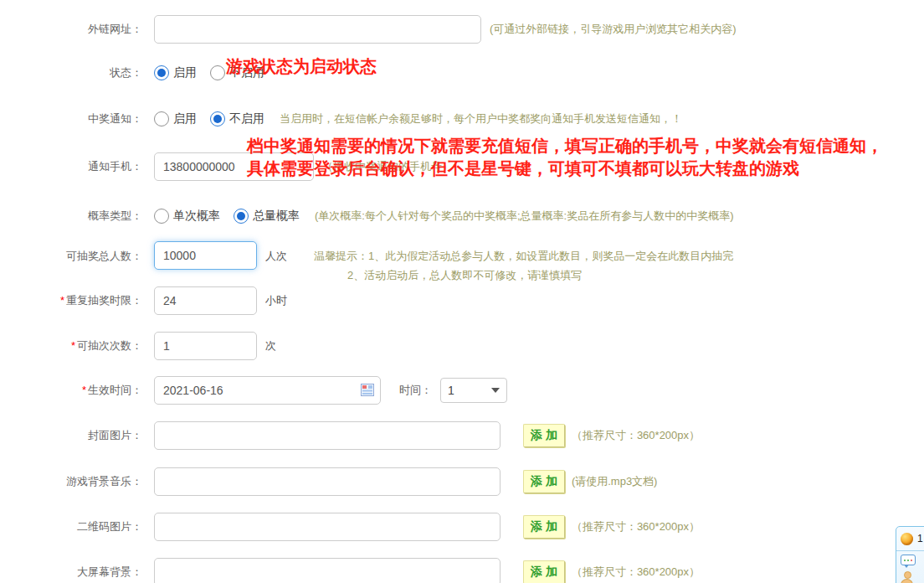 This screenshot has height=583, width=924. I want to click on external-url-hint: (可通过外部链接，引导游戏用户浏览其它相关内容), so click(613, 29).